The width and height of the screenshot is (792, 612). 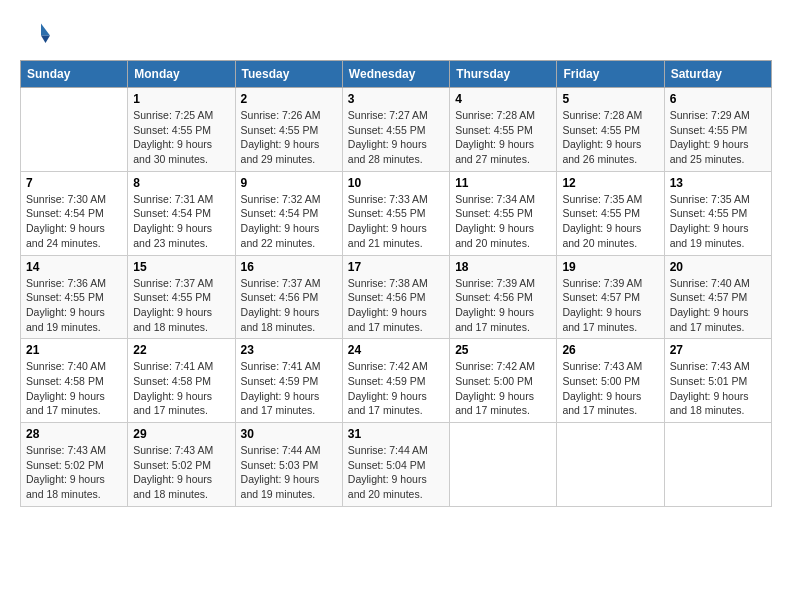 What do you see at coordinates (288, 381) in the screenshot?
I see `day-cell: 23Sunrise: 7:41 AMSunset: 4:59 PMDayligh…` at bounding box center [288, 381].